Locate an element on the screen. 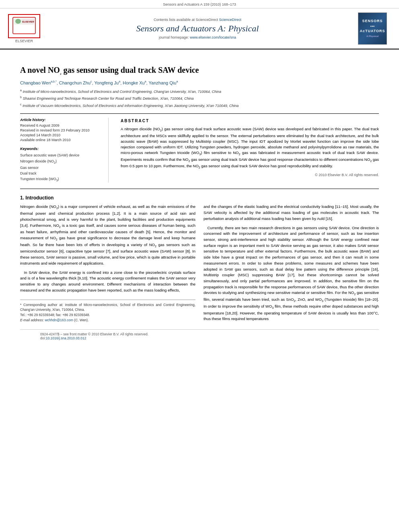 The height and width of the screenshot is (532, 399). keyword-5: Tungsten trioxide (WO3) is located at coordinates (60, 179).